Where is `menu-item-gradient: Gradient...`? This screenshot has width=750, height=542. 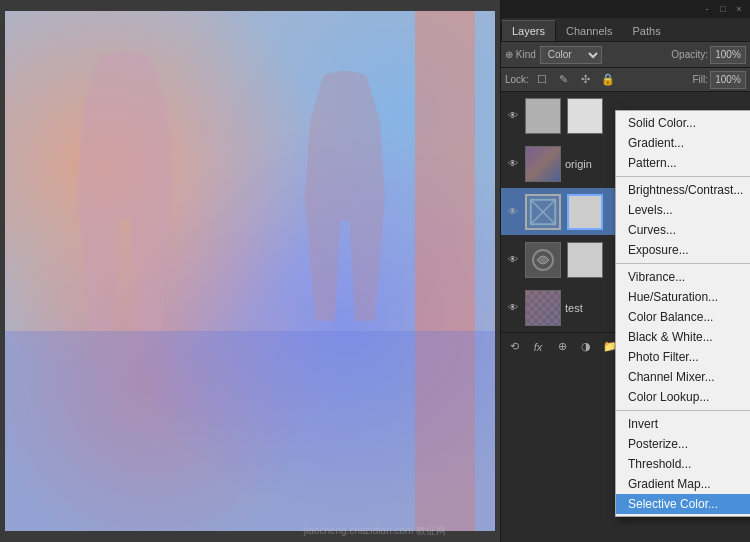 menu-item-gradient: Gradient... is located at coordinates (683, 143).